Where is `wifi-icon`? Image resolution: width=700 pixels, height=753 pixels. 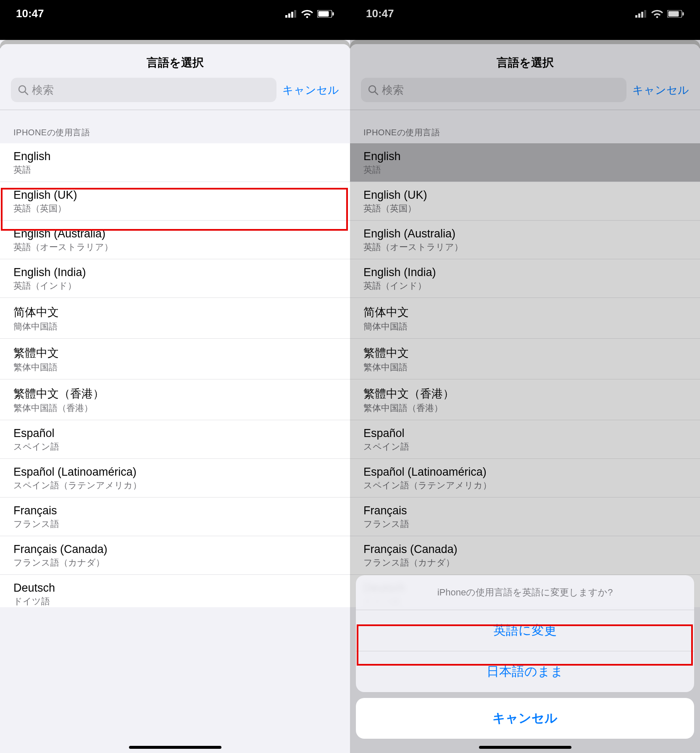 wifi-icon is located at coordinates (307, 14).